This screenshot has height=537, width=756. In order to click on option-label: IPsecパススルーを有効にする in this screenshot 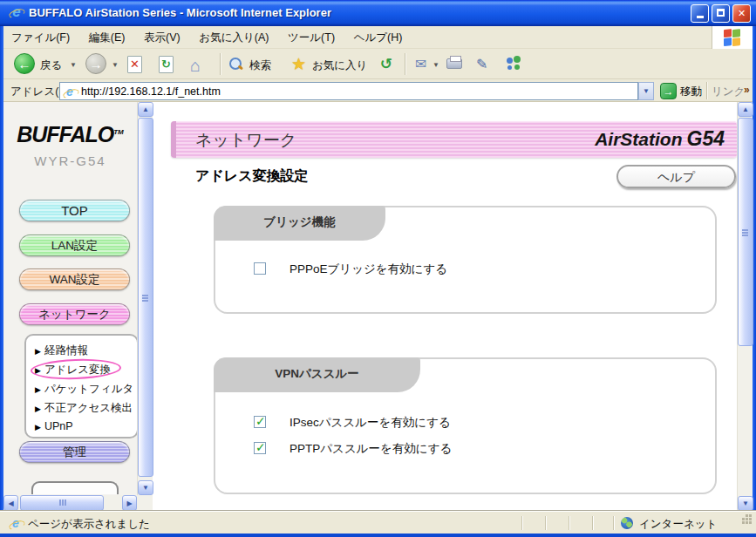, I will do `click(370, 422)`.